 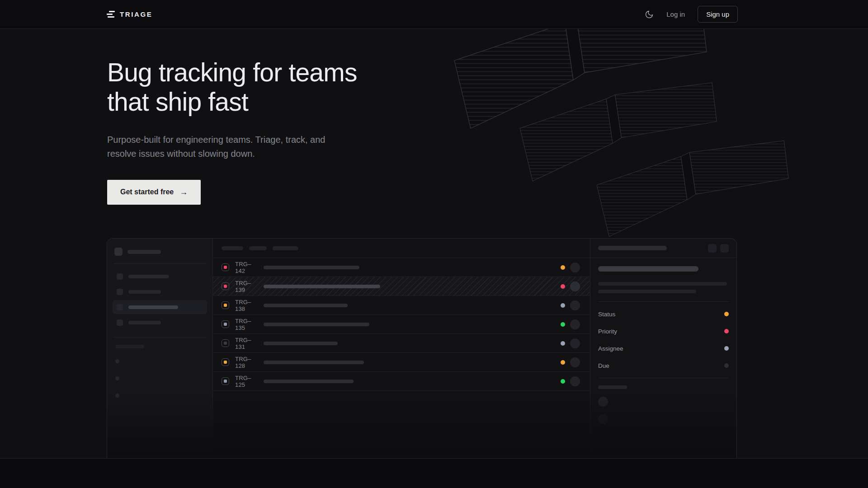 What do you see at coordinates (664, 348) in the screenshot?
I see `property-row: Assignee` at bounding box center [664, 348].